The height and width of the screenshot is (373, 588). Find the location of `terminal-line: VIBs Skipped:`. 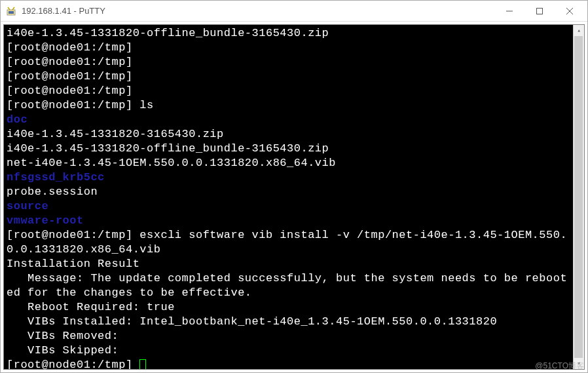

terminal-line: VIBs Skipped: is located at coordinates (294, 351).